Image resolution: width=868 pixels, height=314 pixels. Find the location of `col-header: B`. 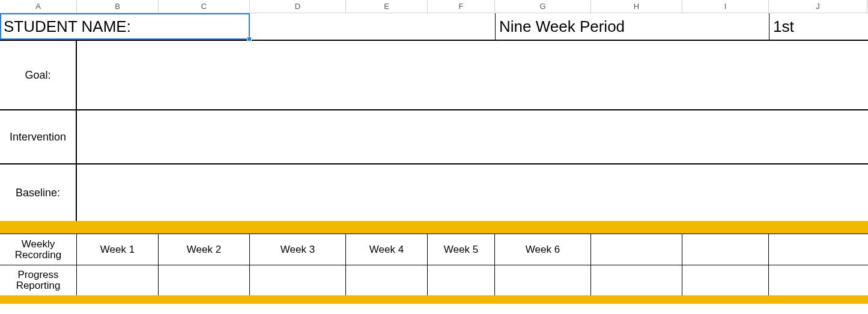

col-header: B is located at coordinates (118, 6).